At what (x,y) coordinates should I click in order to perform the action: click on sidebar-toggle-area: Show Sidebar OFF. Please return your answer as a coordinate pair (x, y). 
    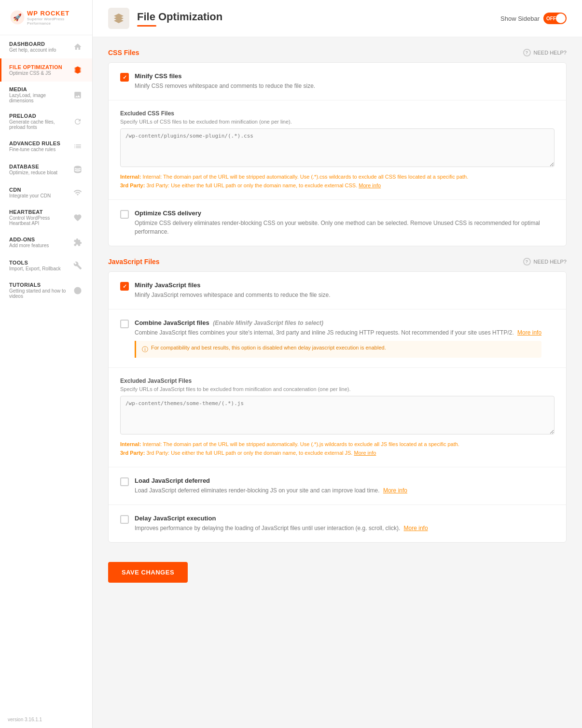
    Looking at the image, I should click on (534, 18).